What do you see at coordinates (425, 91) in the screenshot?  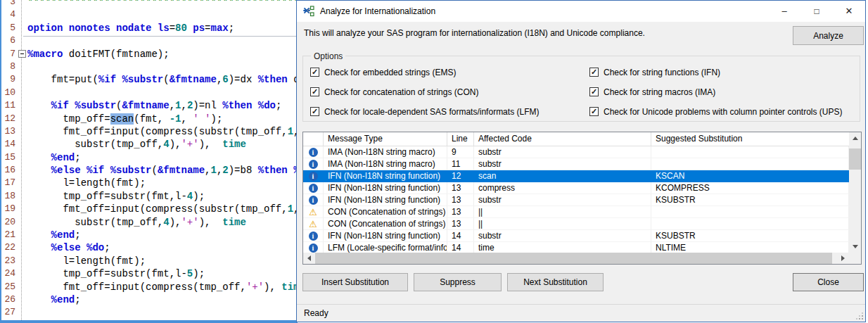 I see `checkbox-option: ✓Check for concatenation of strings (CON…` at bounding box center [425, 91].